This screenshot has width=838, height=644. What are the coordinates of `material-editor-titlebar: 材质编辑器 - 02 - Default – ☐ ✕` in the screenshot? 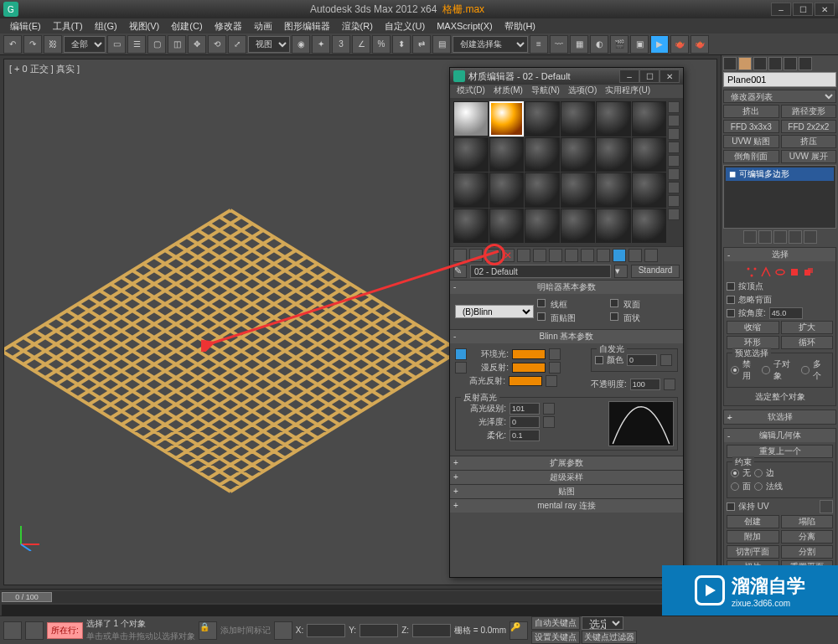 It's located at (566, 76).